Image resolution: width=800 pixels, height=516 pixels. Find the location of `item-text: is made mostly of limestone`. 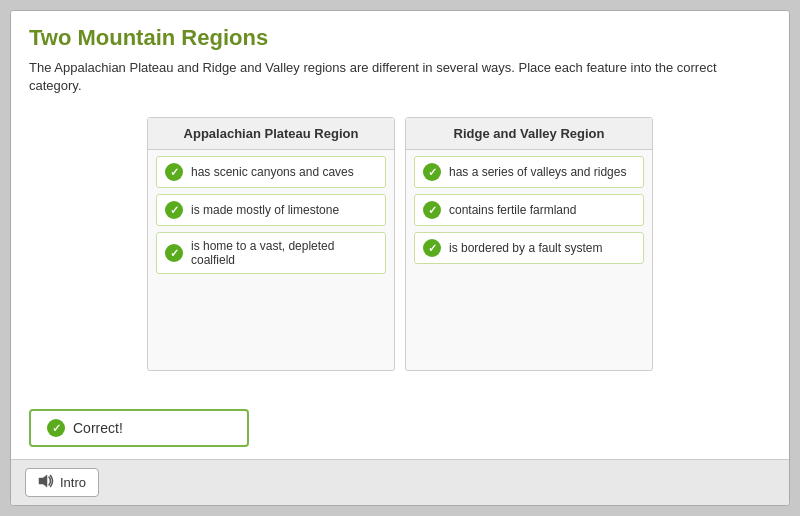

item-text: is made mostly of limestone is located at coordinates (284, 210).